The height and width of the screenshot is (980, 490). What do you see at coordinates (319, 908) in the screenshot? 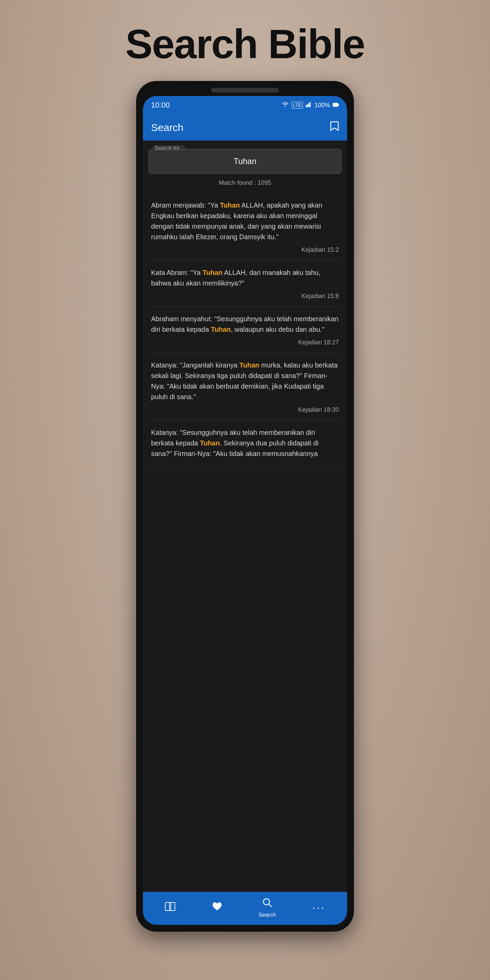
I see `more-icon: ···` at bounding box center [319, 908].